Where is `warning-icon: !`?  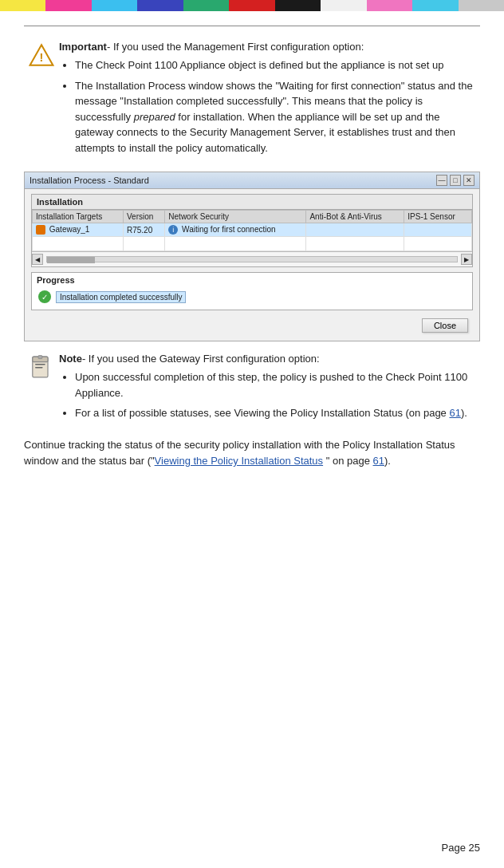 warning-icon: ! is located at coordinates (41, 54).